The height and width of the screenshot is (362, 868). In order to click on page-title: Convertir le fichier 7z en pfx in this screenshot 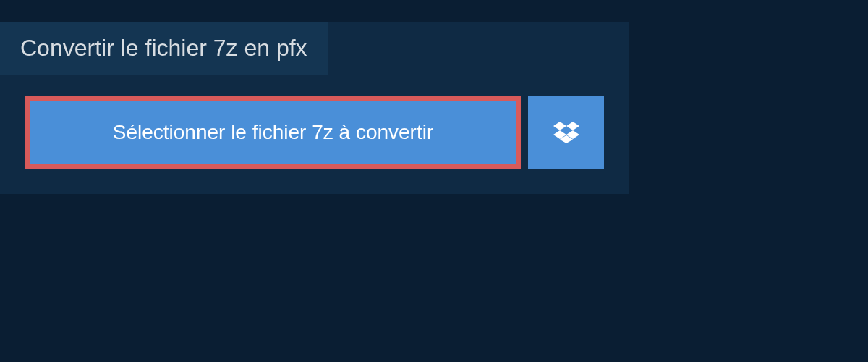, I will do `click(163, 48)`.